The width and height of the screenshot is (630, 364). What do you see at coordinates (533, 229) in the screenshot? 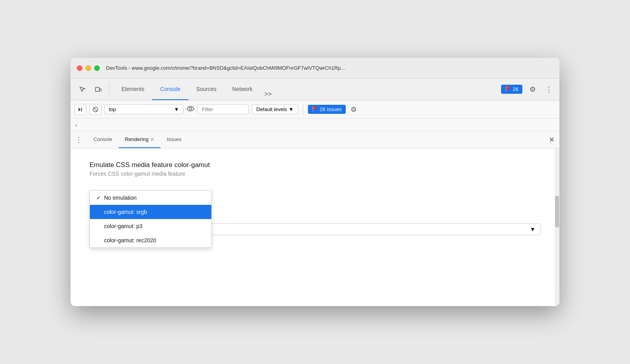
I see `chevron-down-icon-2: ▼` at bounding box center [533, 229].